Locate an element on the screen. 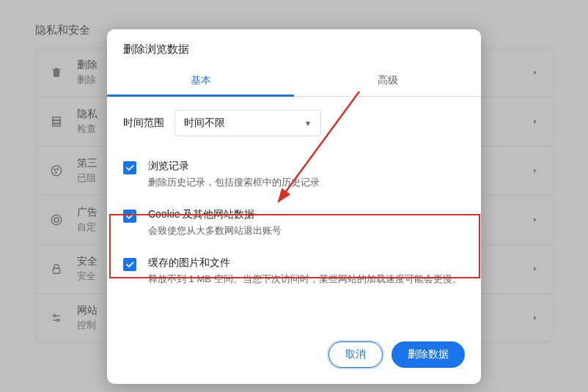  tab-basic: 基本 is located at coordinates (201, 81).